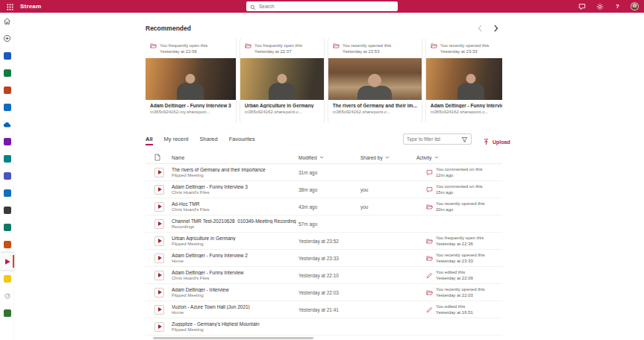  Describe the element at coordinates (7, 90) in the screenshot. I see `powerpoint-icon` at that location.